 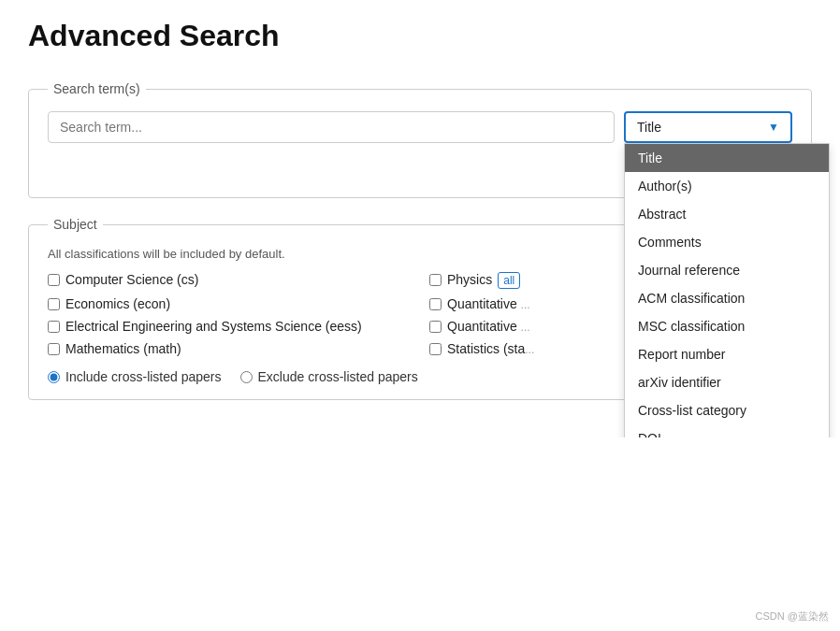 What do you see at coordinates (708, 127) in the screenshot?
I see `field-dropdown-wrapper: Title ▼ Title Author(s) Abstract Comment…` at bounding box center [708, 127].